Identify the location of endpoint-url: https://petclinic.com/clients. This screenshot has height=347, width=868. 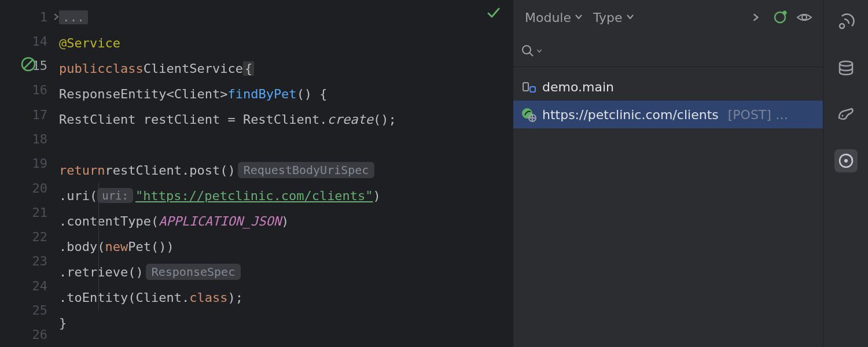
(631, 115).